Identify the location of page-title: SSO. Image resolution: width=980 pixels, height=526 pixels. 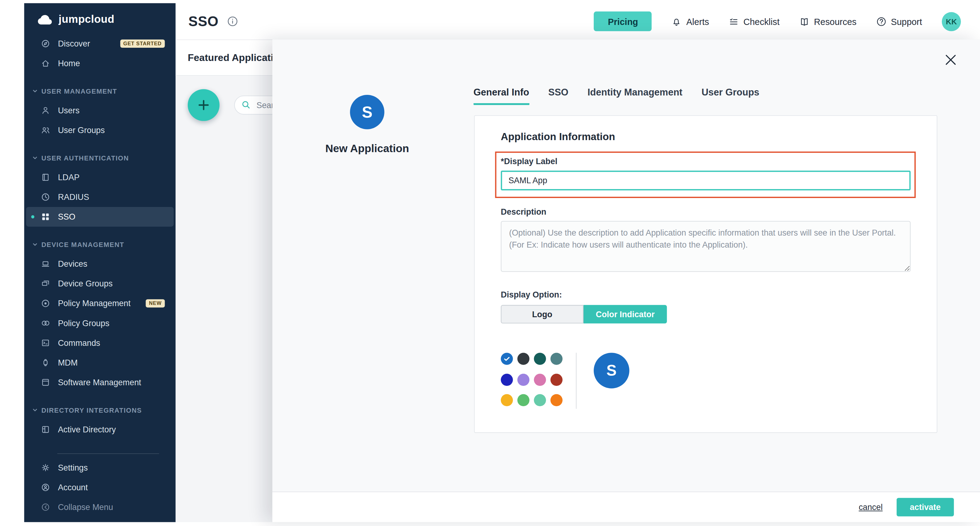
(203, 21).